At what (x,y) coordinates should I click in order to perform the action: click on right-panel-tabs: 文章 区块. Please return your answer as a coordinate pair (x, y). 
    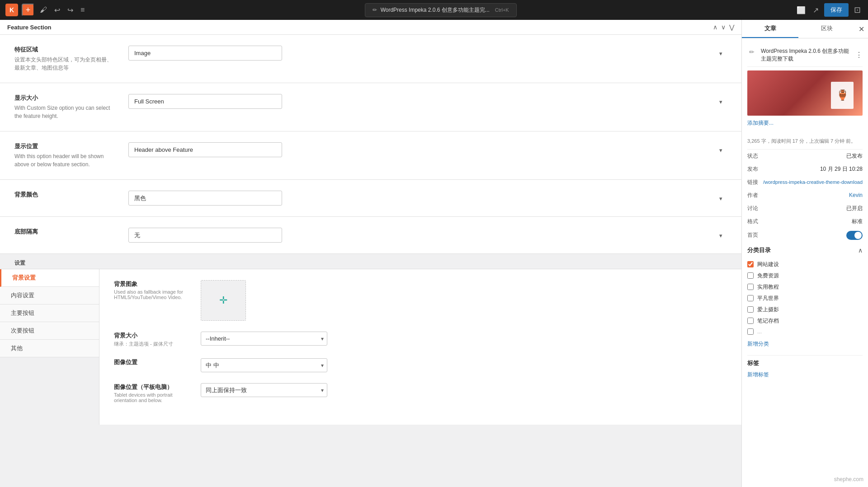
    Looking at the image, I should click on (798, 29).